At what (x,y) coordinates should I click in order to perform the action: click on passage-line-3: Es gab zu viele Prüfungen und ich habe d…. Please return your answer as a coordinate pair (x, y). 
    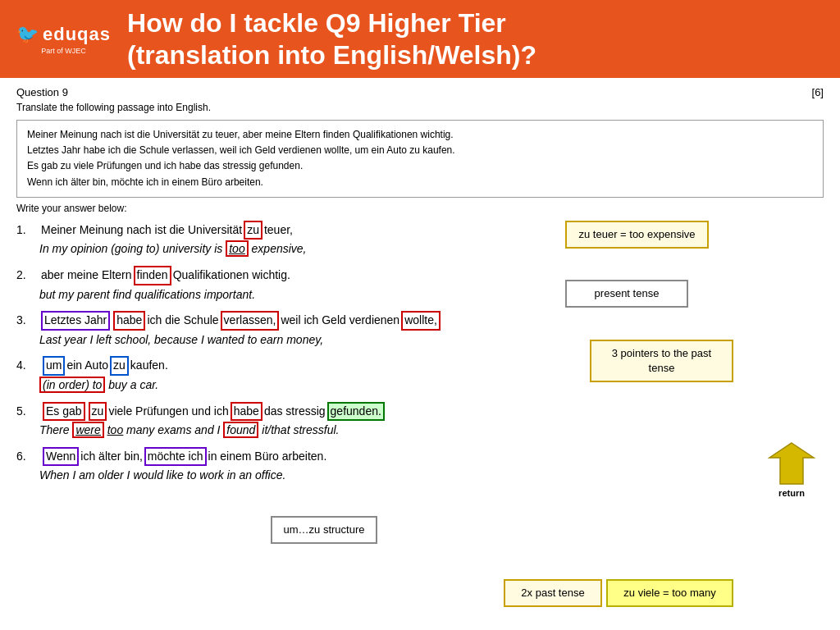
    Looking at the image, I should click on (420, 166).